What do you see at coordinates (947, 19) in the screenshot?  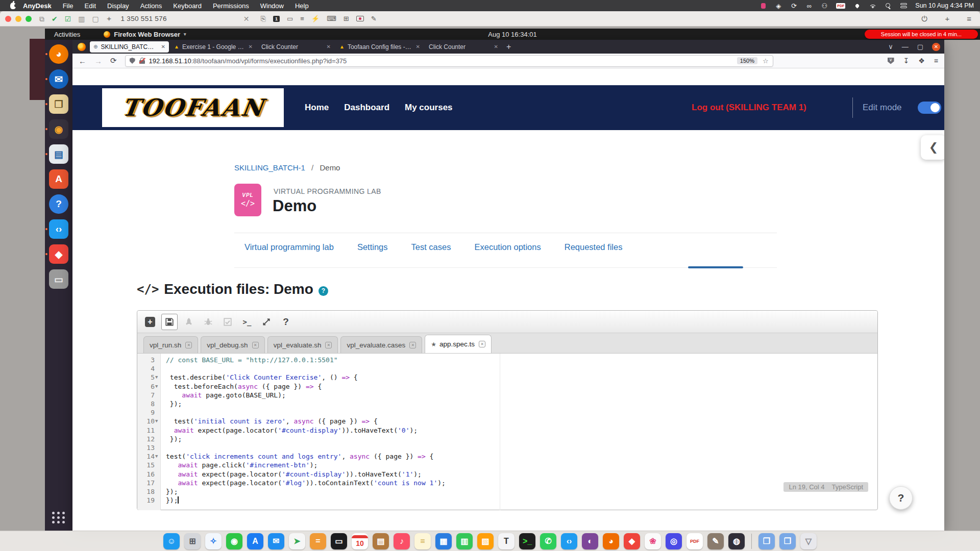 I see `new-connection-icon: +` at bounding box center [947, 19].